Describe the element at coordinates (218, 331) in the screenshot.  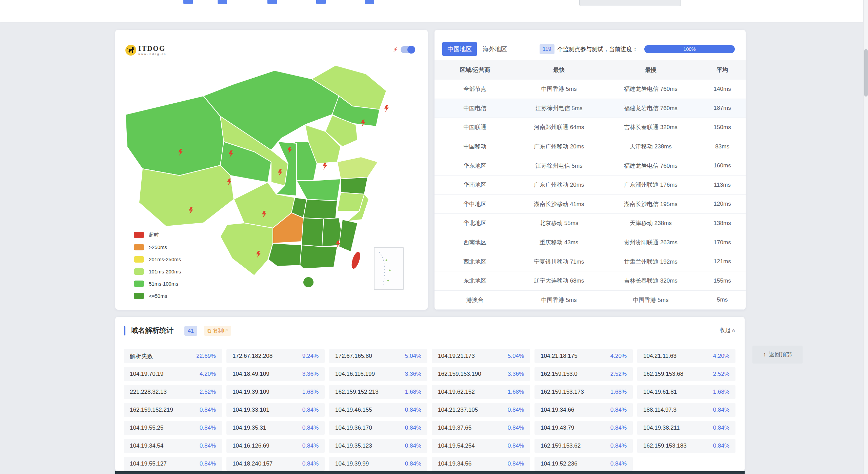
I see `copy-ip-button: ⧉ 复制IP` at that location.